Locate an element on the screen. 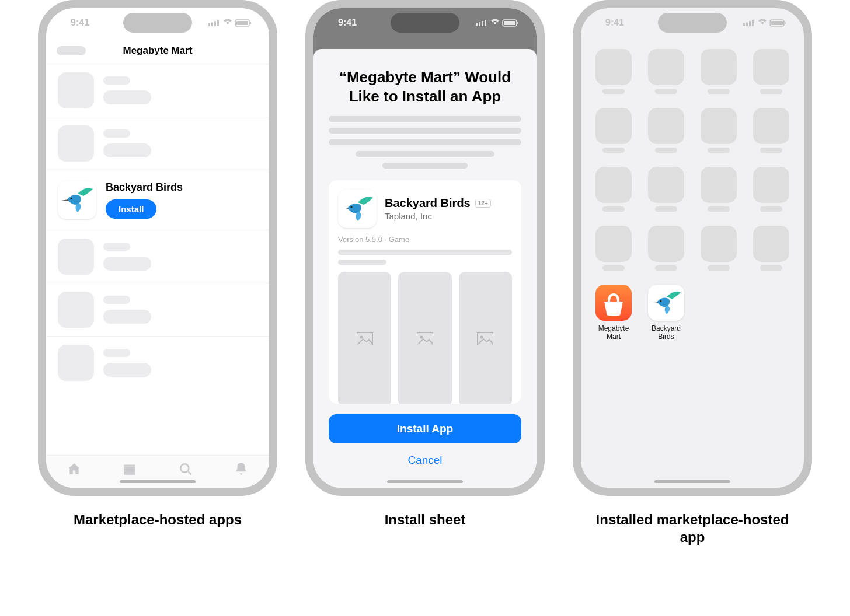  search-tab-icon is located at coordinates (186, 470).